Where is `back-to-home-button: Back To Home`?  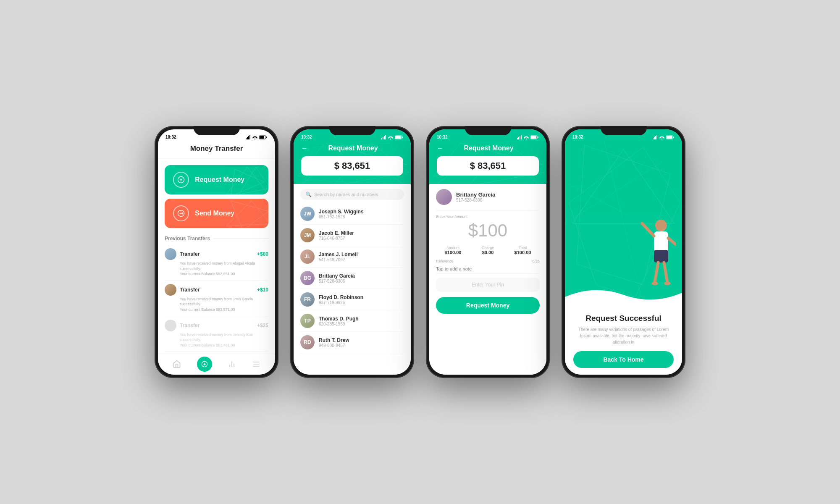
back-to-home-button: Back To Home is located at coordinates (623, 360).